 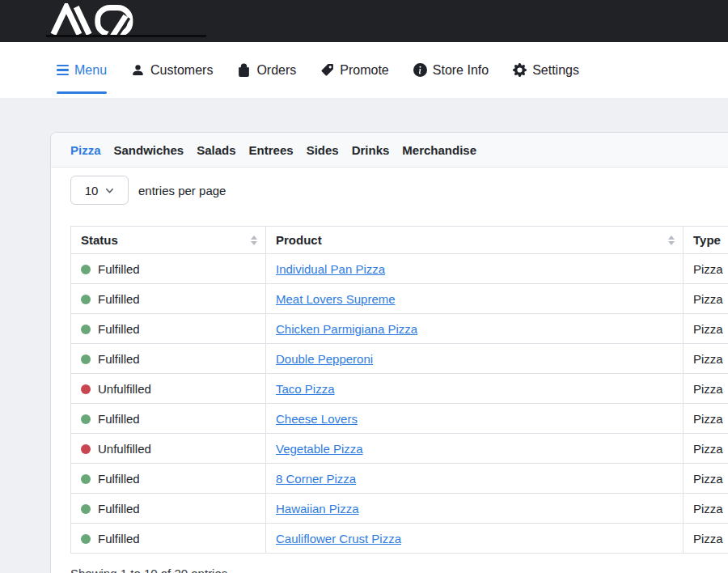 What do you see at coordinates (168, 240) in the screenshot?
I see `column-header-status: Status` at bounding box center [168, 240].